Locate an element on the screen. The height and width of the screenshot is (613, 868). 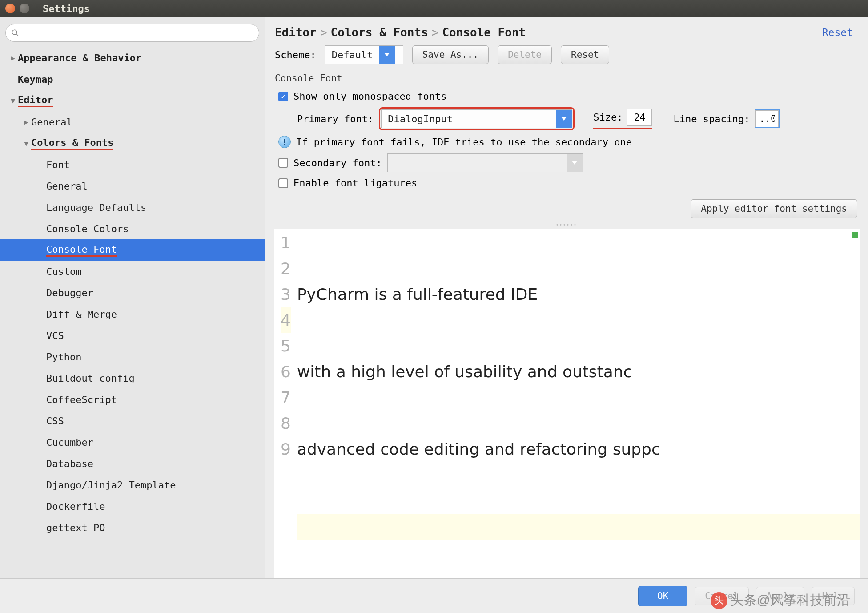
line-spacing-label: Line spacing: is located at coordinates (711, 119).